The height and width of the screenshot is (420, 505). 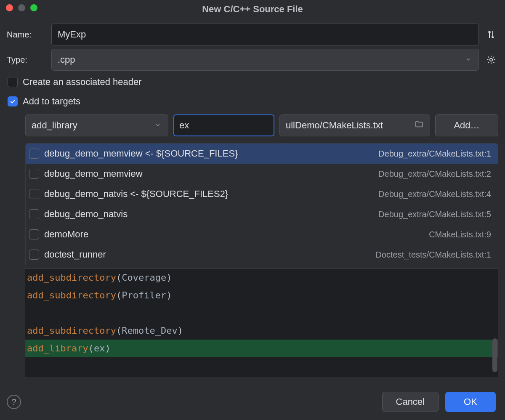 What do you see at coordinates (22, 8) in the screenshot?
I see `minimize-window-icon` at bounding box center [22, 8].